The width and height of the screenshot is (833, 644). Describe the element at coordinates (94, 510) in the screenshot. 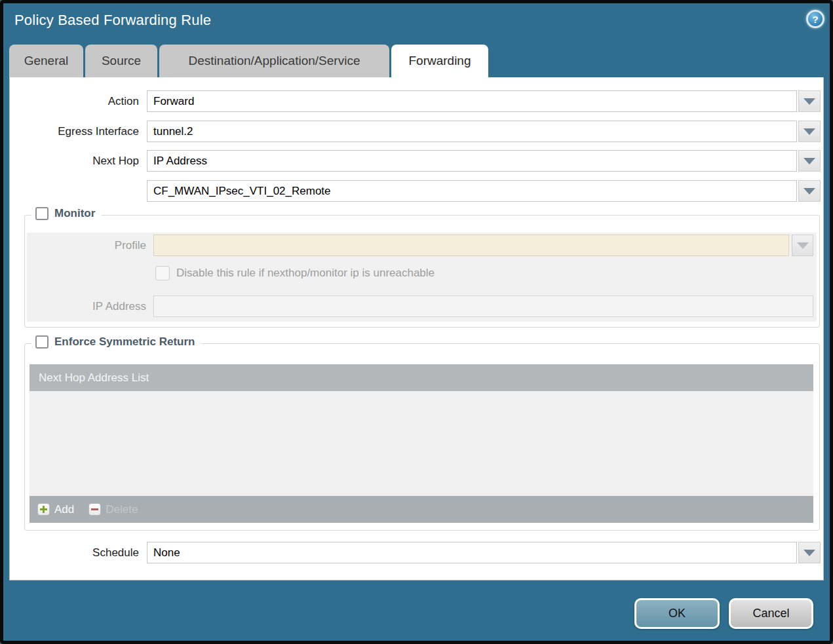

I see `minus-icon` at that location.